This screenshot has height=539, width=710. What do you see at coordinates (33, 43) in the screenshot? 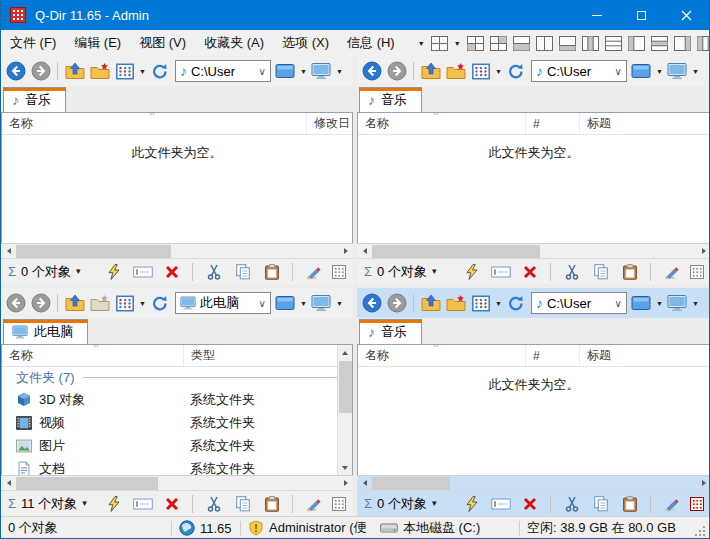
I see `menu-file: 文件 (F)` at bounding box center [33, 43].